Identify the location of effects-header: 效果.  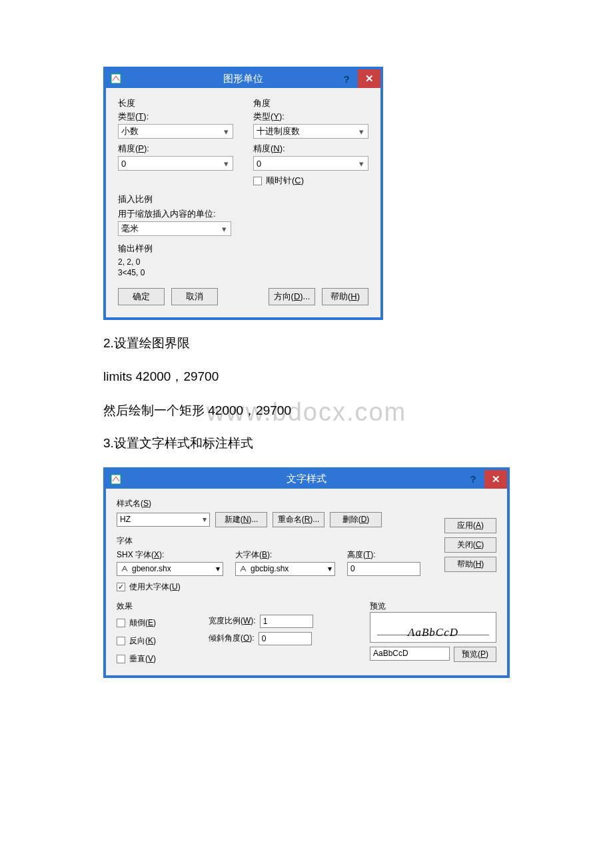
(230, 607).